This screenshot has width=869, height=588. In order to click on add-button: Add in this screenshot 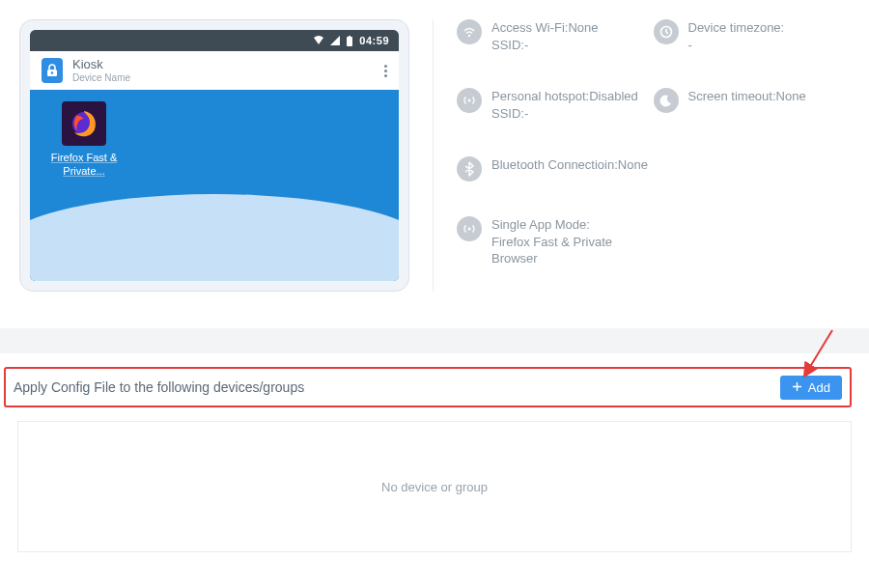, I will do `click(811, 388)`.